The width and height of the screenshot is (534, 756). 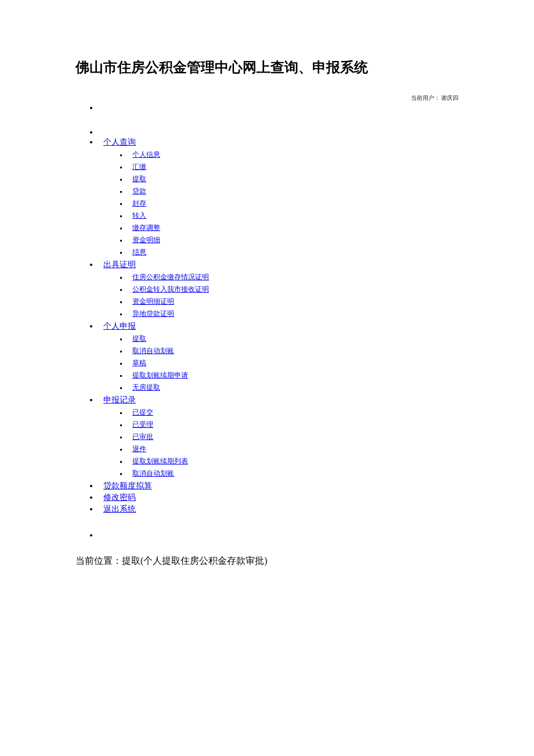 What do you see at coordinates (450, 98) in the screenshot?
I see `current-user-name: 谢庆四` at bounding box center [450, 98].